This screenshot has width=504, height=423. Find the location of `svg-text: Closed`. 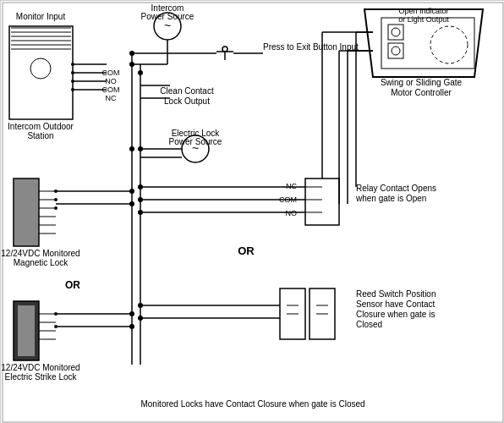

svg-text: Closed is located at coordinates (369, 325).